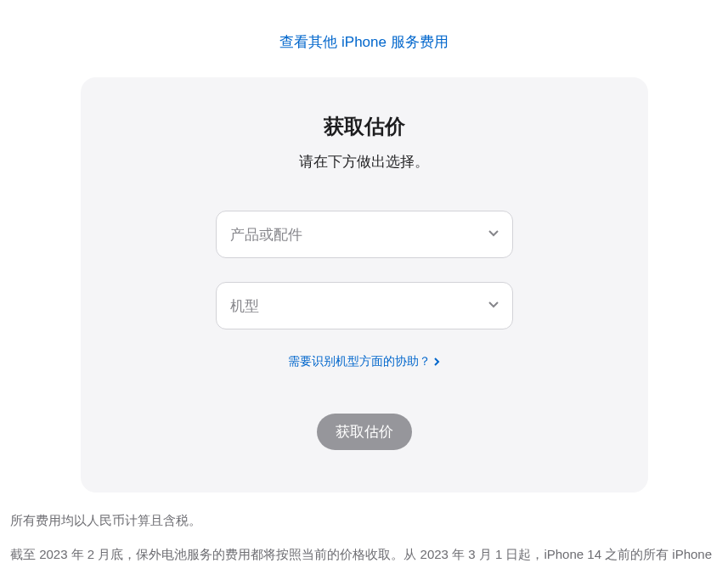 The width and height of the screenshot is (728, 563). Describe the element at coordinates (267, 234) in the screenshot. I see `product-select-placeholder: 产品或配件` at that location.